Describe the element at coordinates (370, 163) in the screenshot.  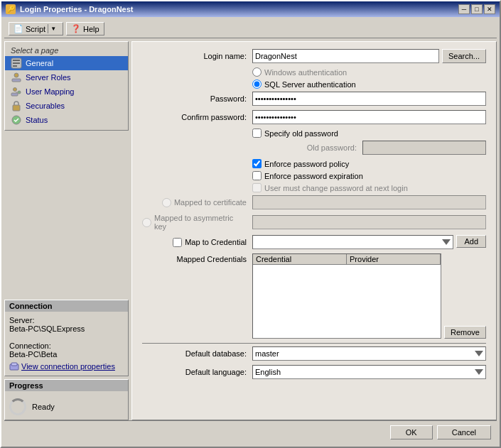
I see `enforce-policy-row: Enforce password policy` at that location.